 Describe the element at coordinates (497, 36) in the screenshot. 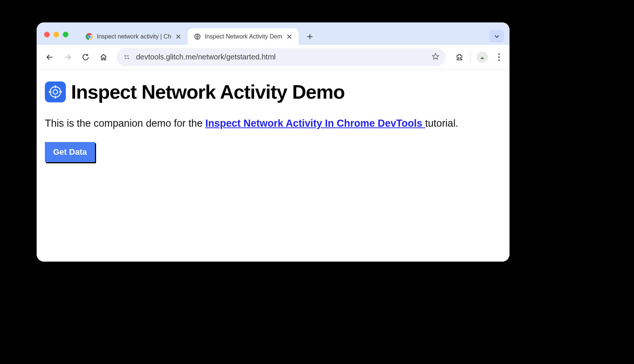

I see `tab-overflow-button` at that location.